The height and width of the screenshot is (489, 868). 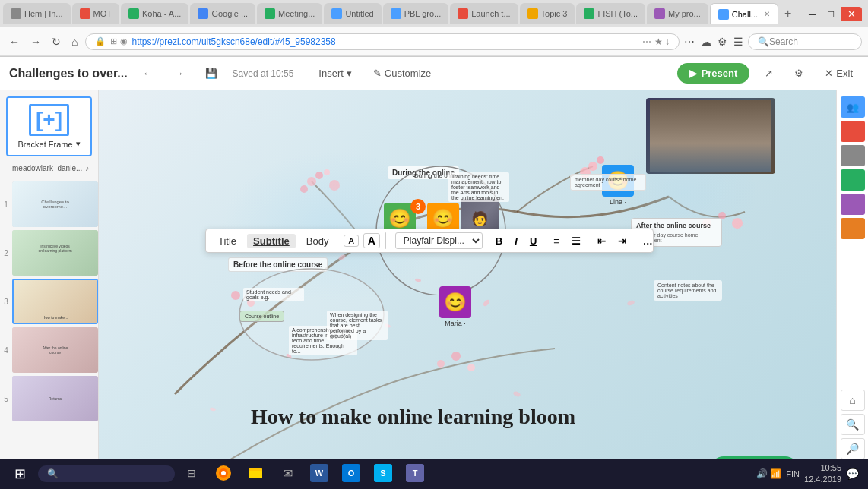 I want to click on font-size-increase: A, so click(x=372, y=241).